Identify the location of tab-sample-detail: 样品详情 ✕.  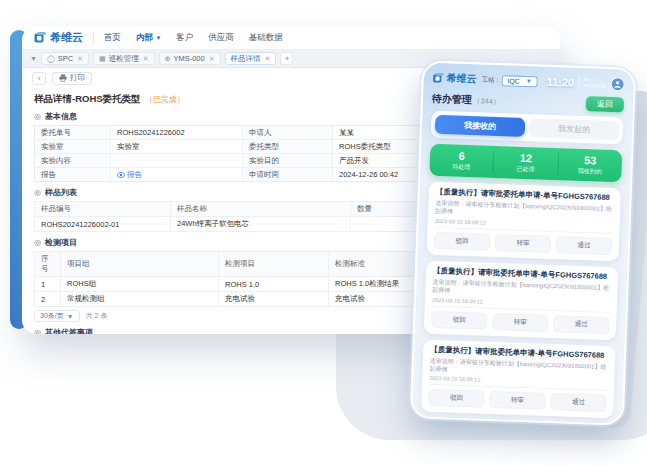
(251, 58).